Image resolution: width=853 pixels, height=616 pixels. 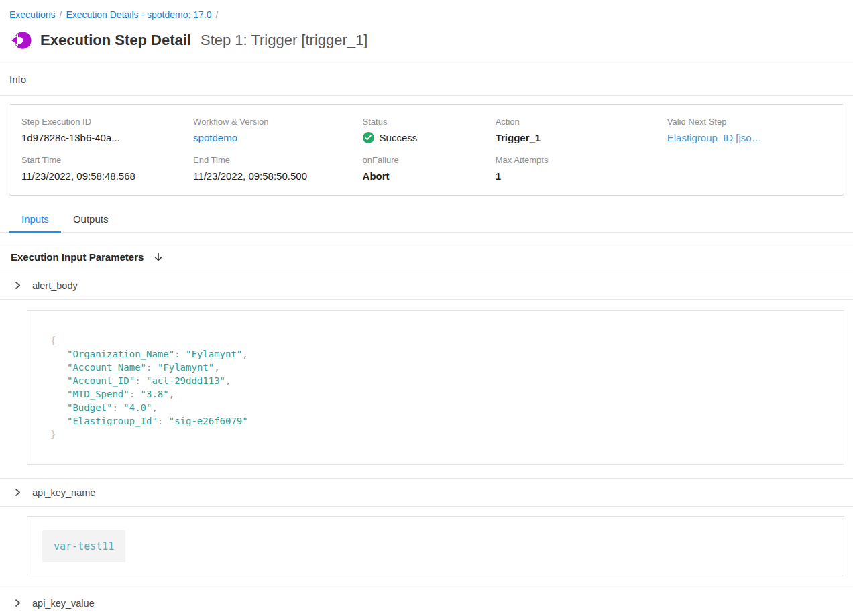 I want to click on field-value: Trigger_1, so click(x=581, y=138).